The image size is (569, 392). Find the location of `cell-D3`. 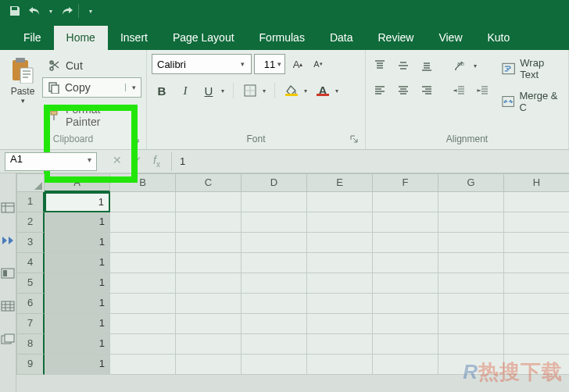

cell-D3 is located at coordinates (274, 243).